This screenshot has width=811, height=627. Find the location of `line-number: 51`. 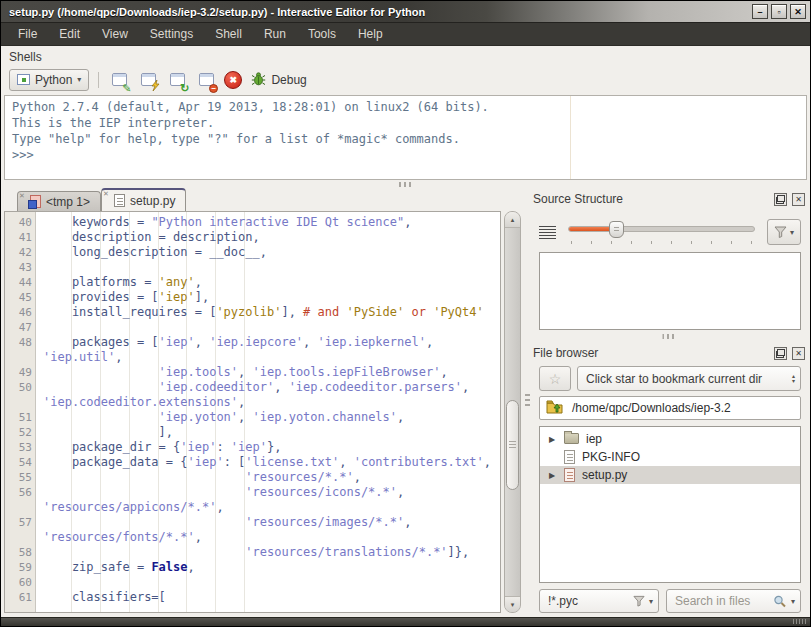

line-number: 51 is located at coordinates (18, 418).